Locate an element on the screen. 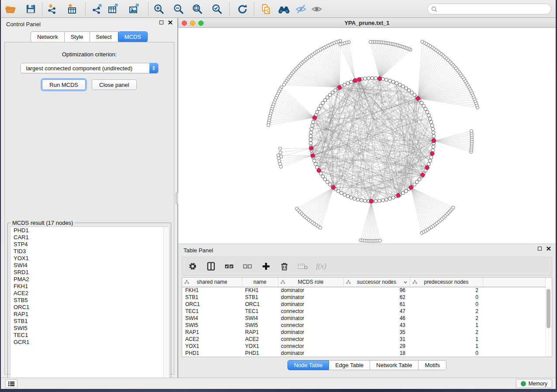 Image resolution: width=557 pixels, height=392 pixels. copy-share-icon is located at coordinates (266, 9).